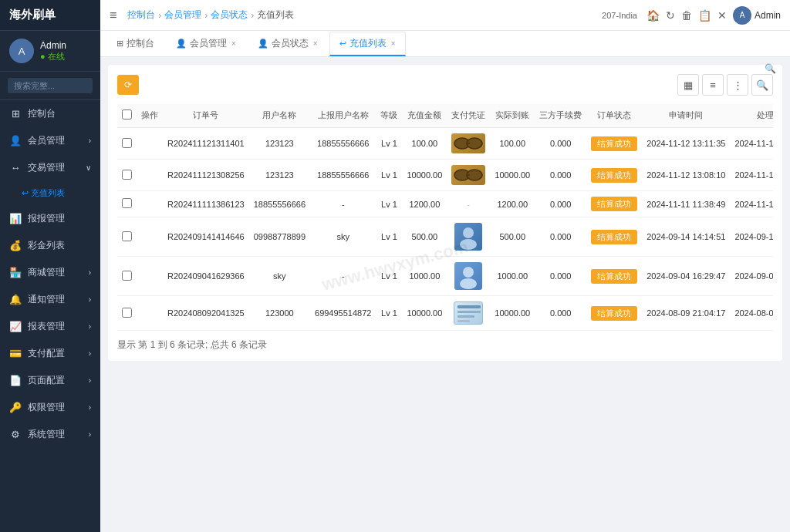  Describe the element at coordinates (206, 43) in the screenshot. I see `tab-members: 👤 会员管理 ×` at that location.